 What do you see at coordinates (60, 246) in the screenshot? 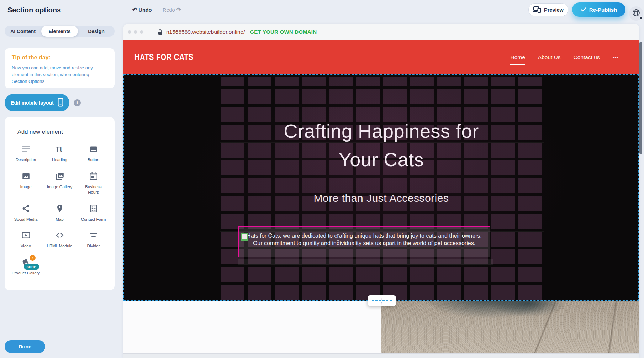
I see `element-label: HTML Module` at bounding box center [60, 246].